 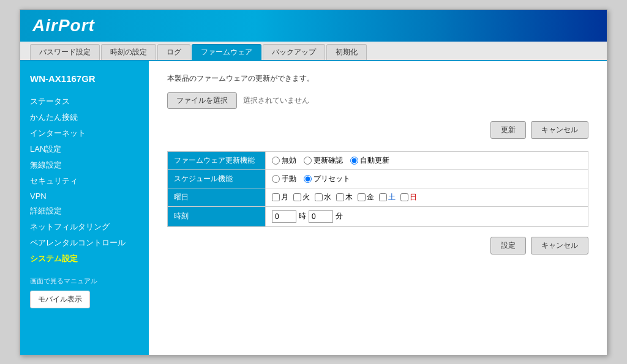 I want to click on fw-check-radio: 更新確認, so click(x=323, y=160).